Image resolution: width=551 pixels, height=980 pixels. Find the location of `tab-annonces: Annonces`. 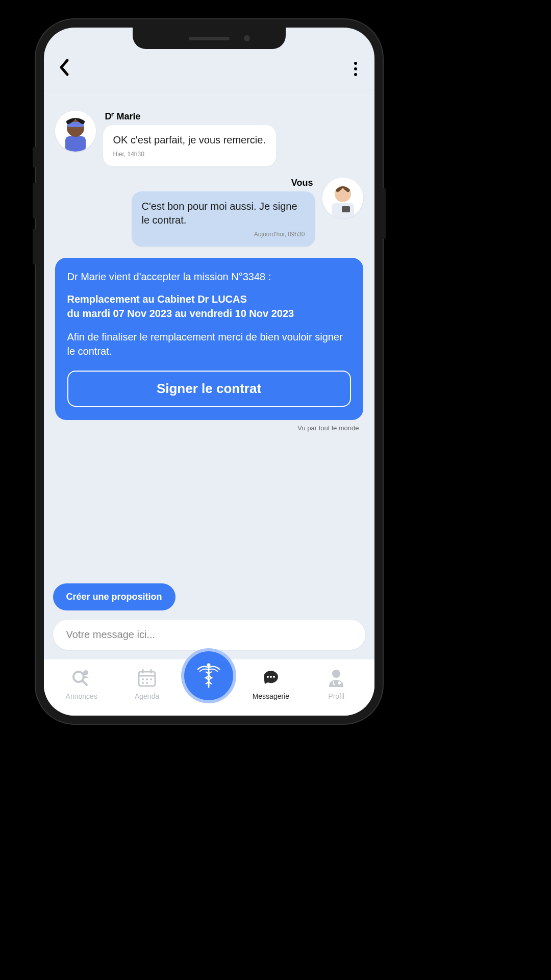

tab-annonces: Annonces is located at coordinates (82, 683).